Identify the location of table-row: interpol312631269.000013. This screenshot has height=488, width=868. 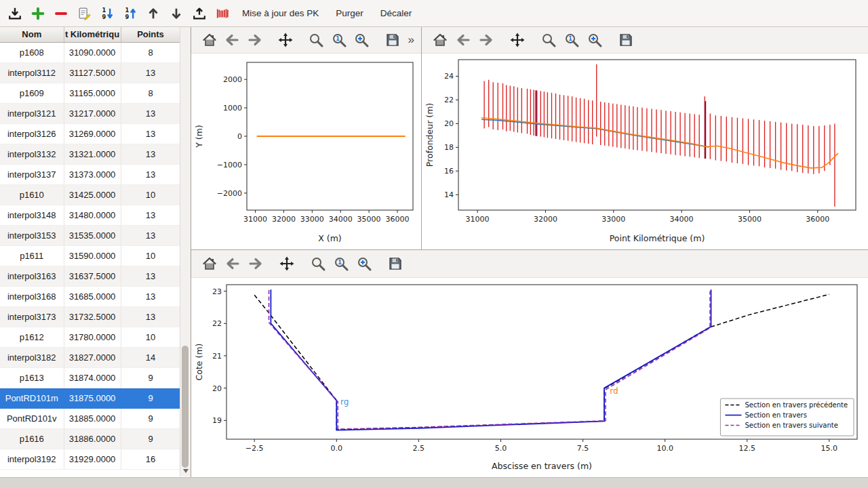
(90, 134).